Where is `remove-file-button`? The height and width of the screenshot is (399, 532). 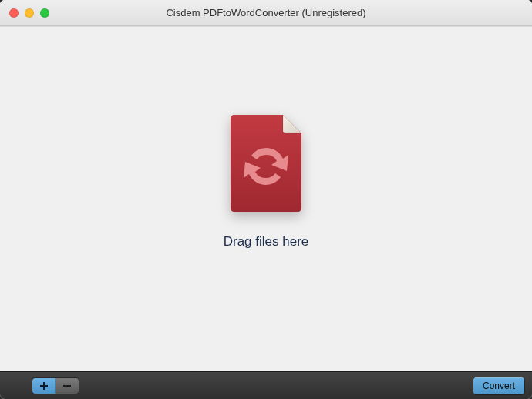
remove-file-button is located at coordinates (67, 386).